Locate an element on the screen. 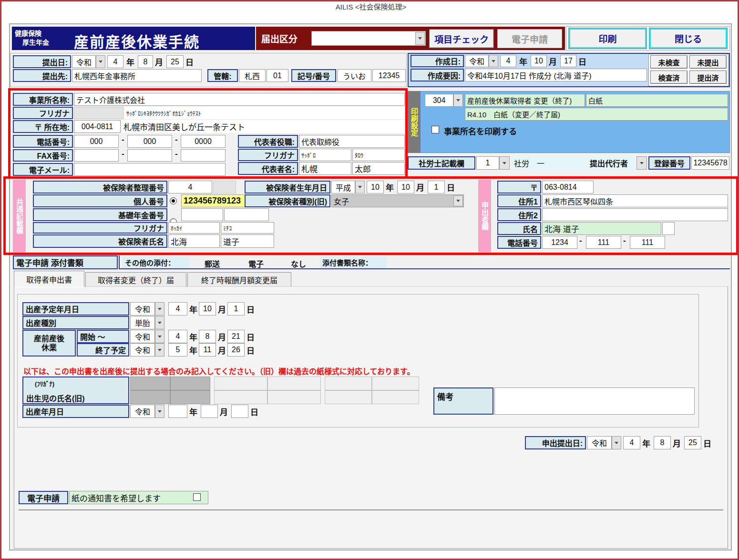 The image size is (739, 560). rep-title-field: 代表取締役 is located at coordinates (352, 141).